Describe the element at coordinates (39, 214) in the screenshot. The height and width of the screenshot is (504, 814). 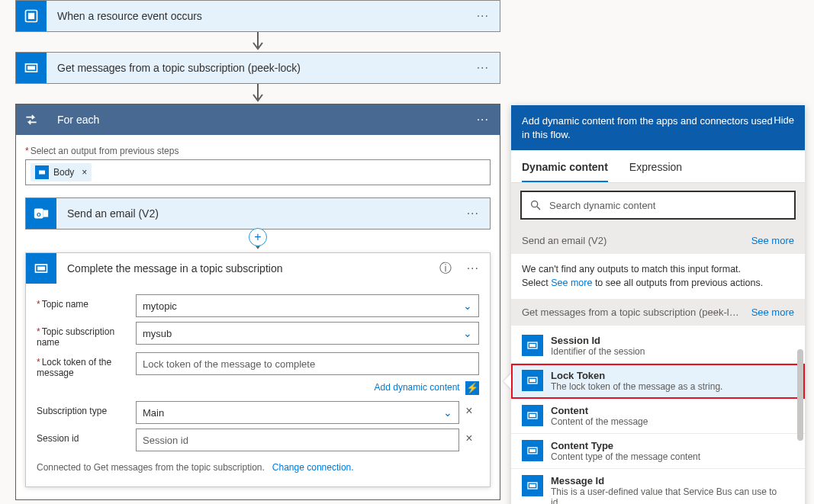
I see `svg-text: o` at that location.